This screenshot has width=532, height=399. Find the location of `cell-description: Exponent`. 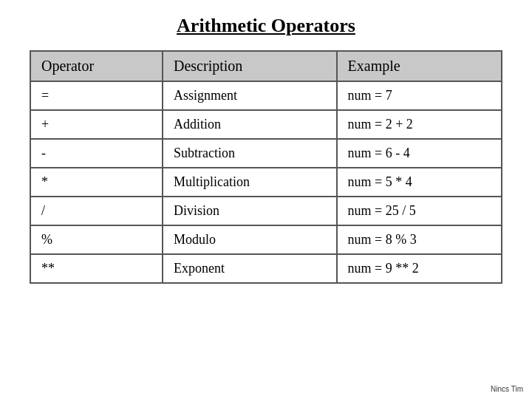

cell-description: Exponent is located at coordinates (250, 269).